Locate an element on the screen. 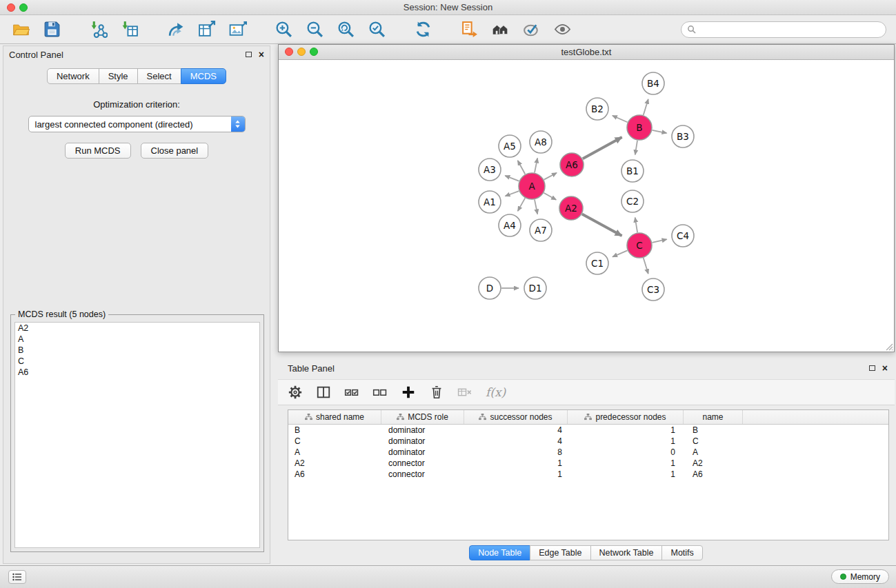  search-input is located at coordinates (790, 30).